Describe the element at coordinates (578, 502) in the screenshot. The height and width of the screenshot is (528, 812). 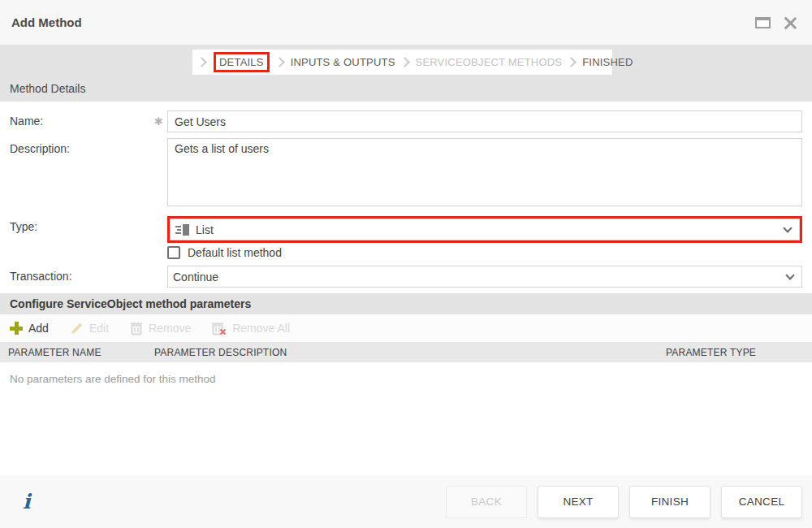
I see `next-button: NEXT` at that location.